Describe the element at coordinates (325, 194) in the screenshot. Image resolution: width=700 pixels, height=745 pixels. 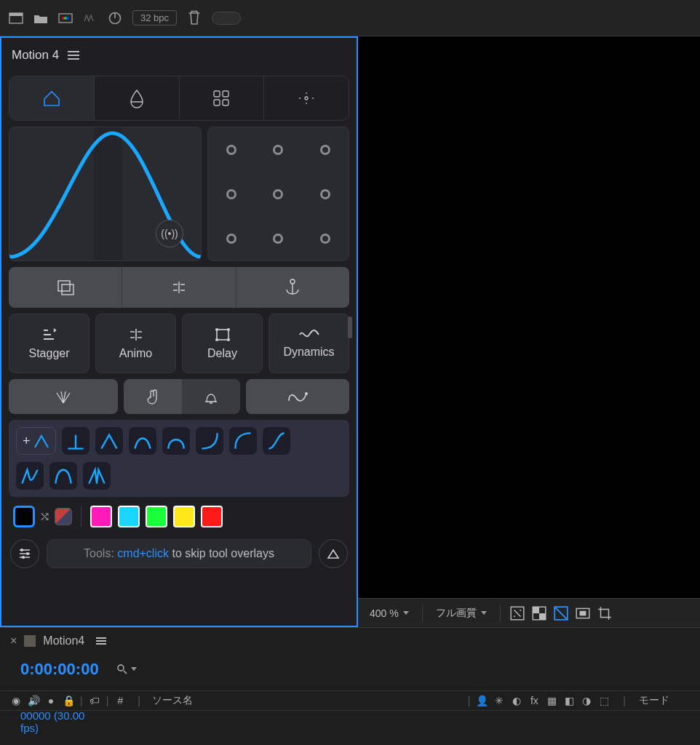
I see `anchor-mr` at that location.